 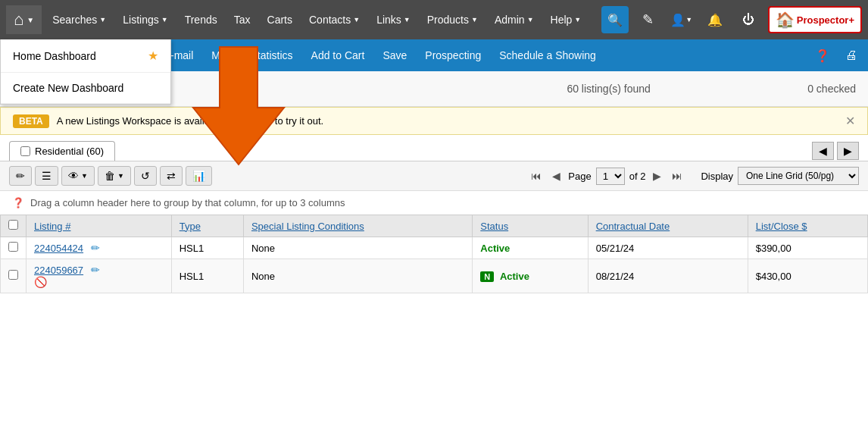 What do you see at coordinates (615, 249) in the screenshot?
I see `row1-date: 05/21/24` at bounding box center [615, 249].